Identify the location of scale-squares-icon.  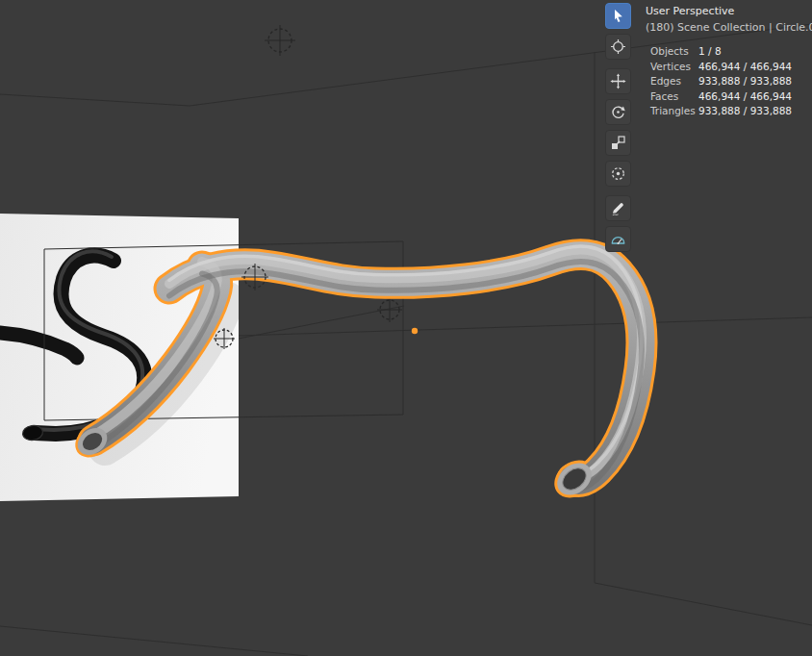
(618, 142).